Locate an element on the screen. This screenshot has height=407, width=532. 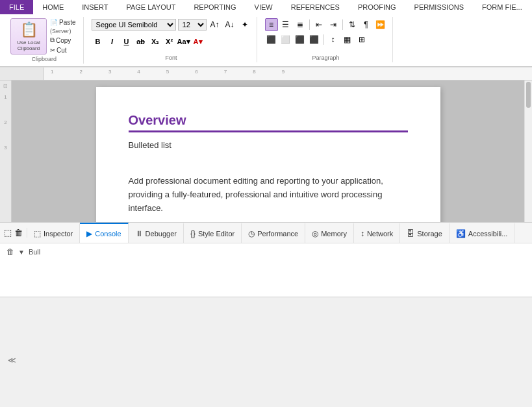
accessibility-icon: ♿ is located at coordinates (461, 234).